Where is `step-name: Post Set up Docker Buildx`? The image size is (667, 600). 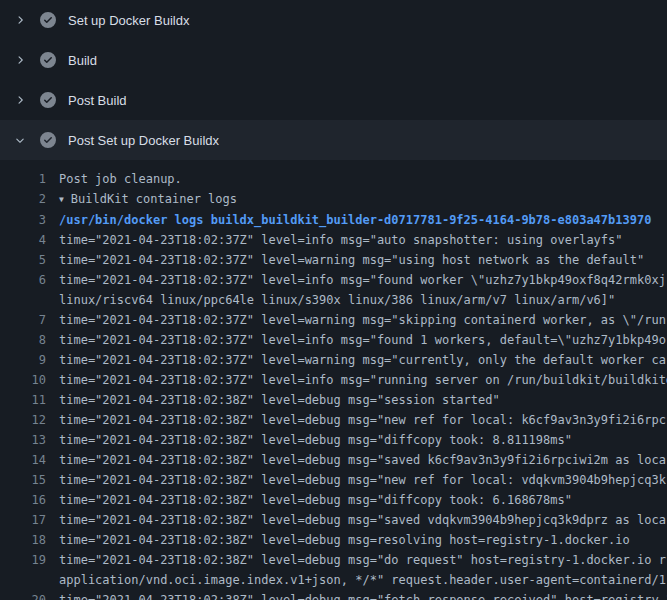
step-name: Post Set up Docker Buildx is located at coordinates (144, 140).